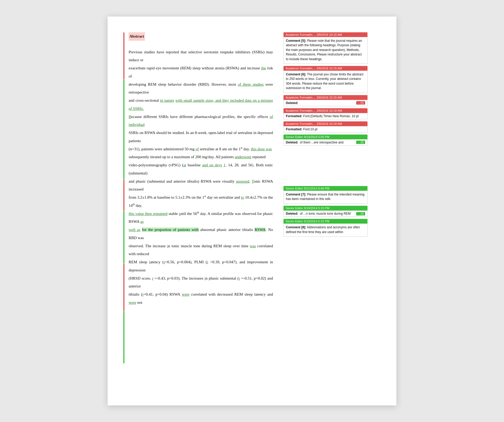  I want to click on deleted-3: Senior Editor 9/19/2014 5:15 PM Deleted:…, so click(326, 211).